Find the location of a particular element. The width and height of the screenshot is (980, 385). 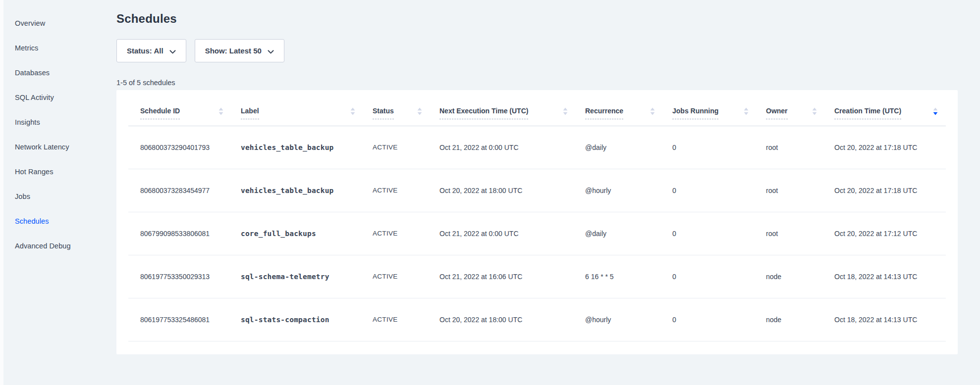

filter-bar: Status: All Show: Latest 50 is located at coordinates (539, 50).